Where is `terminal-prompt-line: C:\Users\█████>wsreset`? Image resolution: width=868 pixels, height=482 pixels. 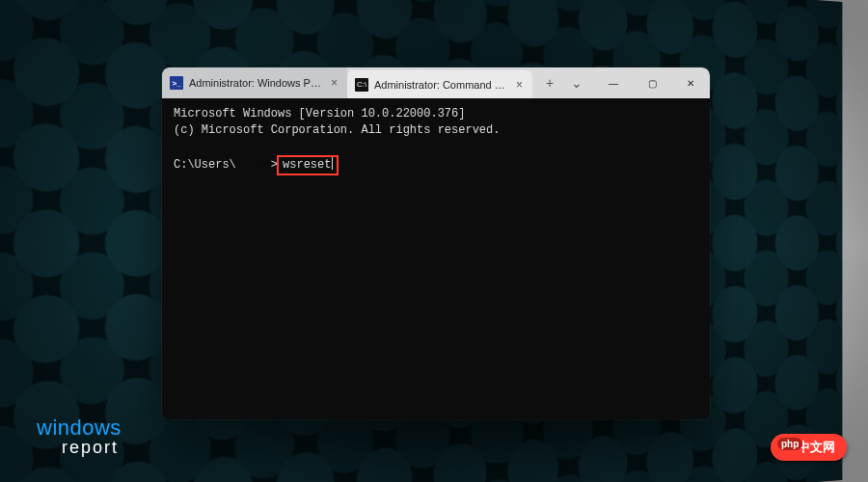
terminal-prompt-line: C:\Users\█████>wsreset is located at coordinates (436, 166).